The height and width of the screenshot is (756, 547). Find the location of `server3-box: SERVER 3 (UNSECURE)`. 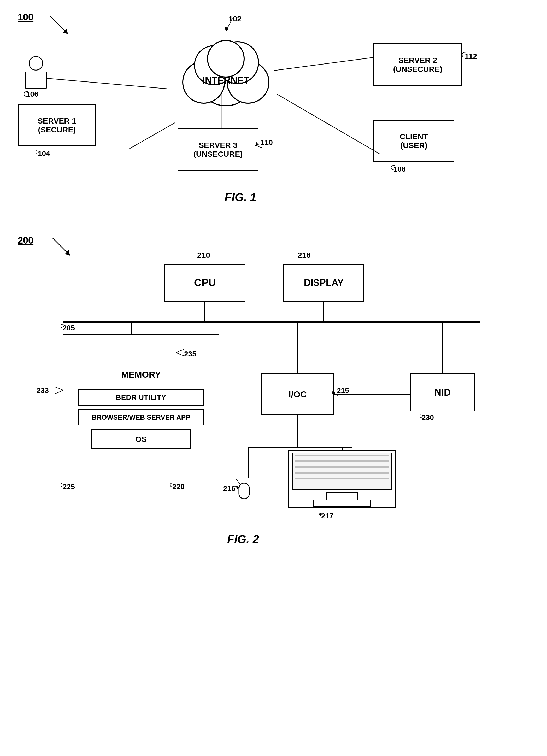

server3-box: SERVER 3 (UNSECURE) is located at coordinates (218, 149).